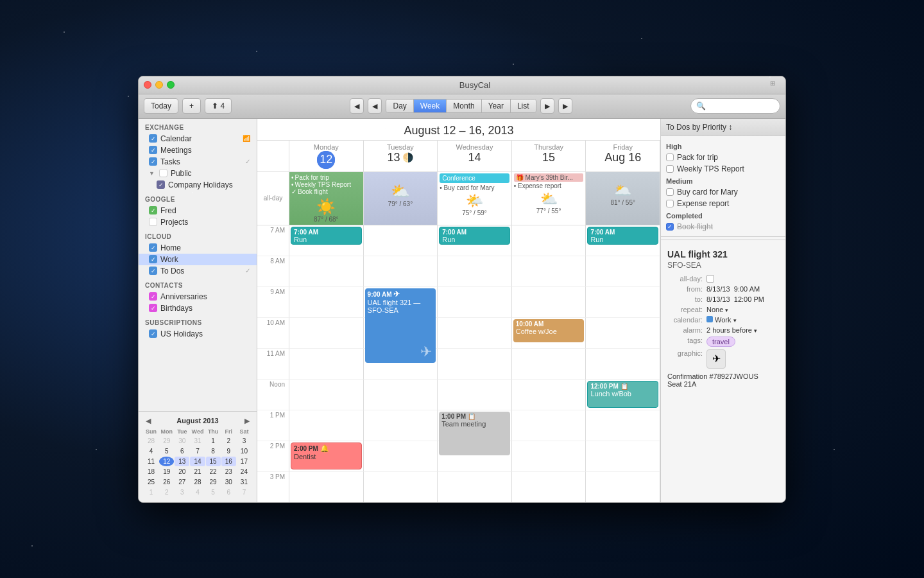  Describe the element at coordinates (549, 457) in the screenshot. I see `timecell-thu-2pm` at that location.